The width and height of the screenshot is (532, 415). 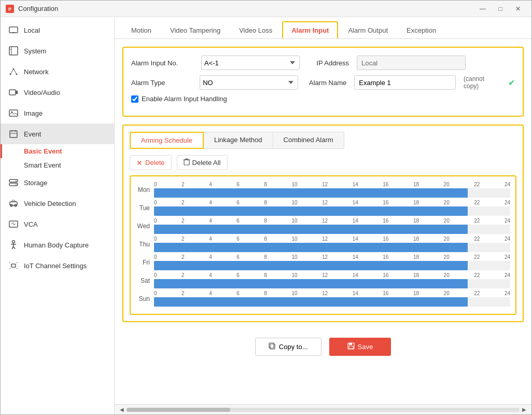 What do you see at coordinates (332, 190) in the screenshot?
I see `timeline-mon: 024681012141618202224` at bounding box center [332, 190].